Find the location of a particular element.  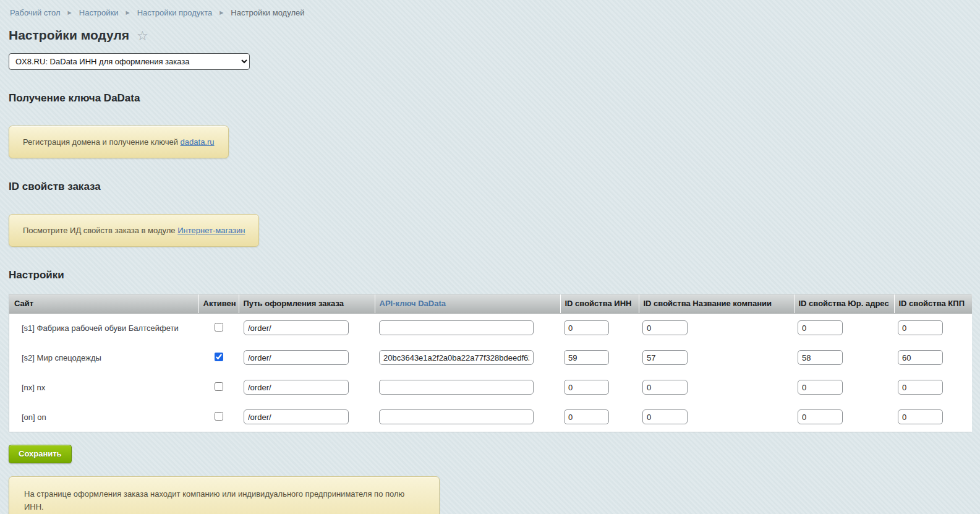

breadcrumb: Рабочий стол ▶ Настройки ▶ Настройки про… is located at coordinates (490, 12).